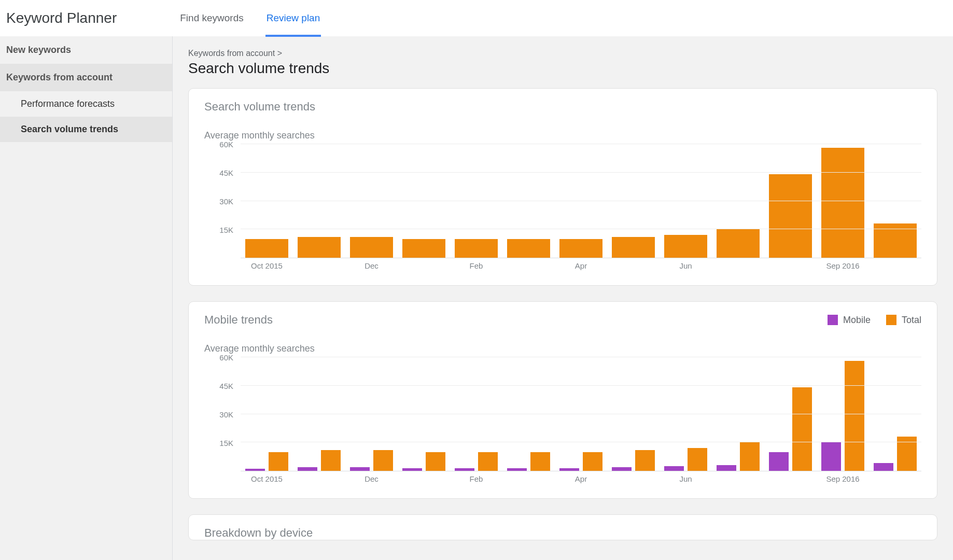  What do you see at coordinates (874, 320) in the screenshot?
I see `legend: MobileTotal` at bounding box center [874, 320].